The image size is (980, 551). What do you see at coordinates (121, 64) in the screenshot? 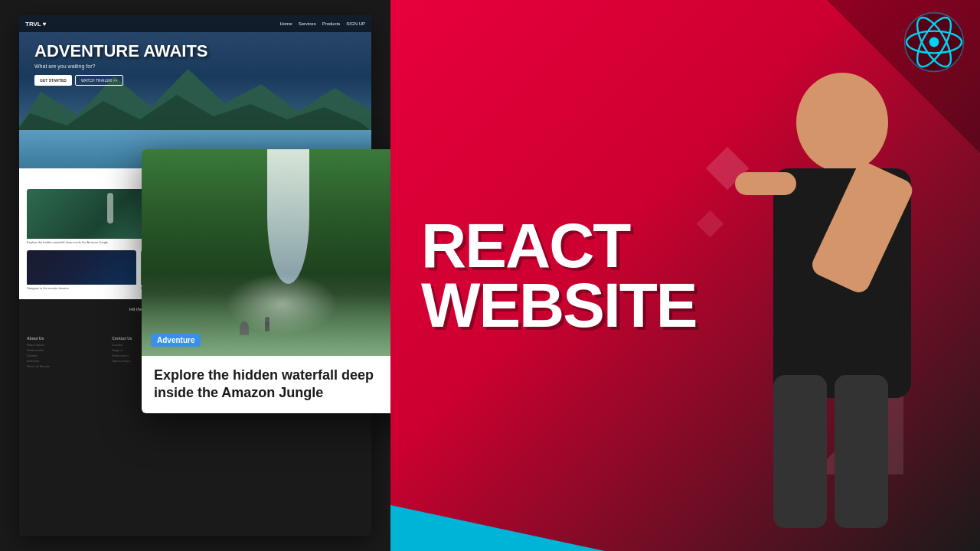
I see `hero-text-area: ADVENTURE AWAITS What are you waiting fo…` at bounding box center [121, 64].